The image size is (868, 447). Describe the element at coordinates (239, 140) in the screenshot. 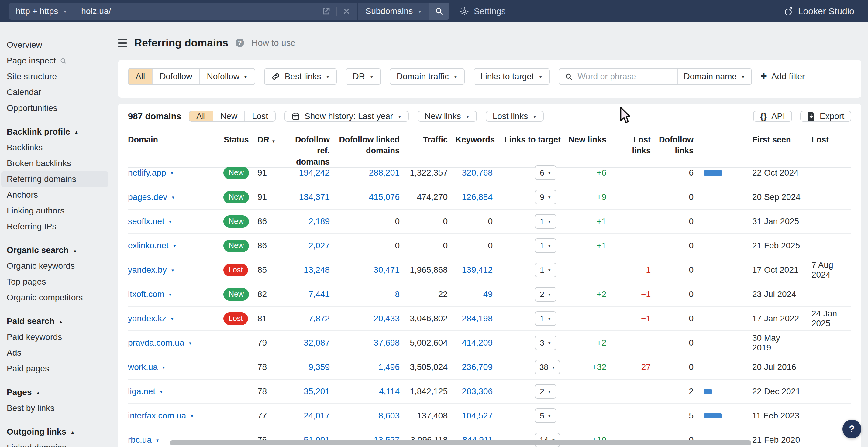

I see `col-header-status: Status` at that location.